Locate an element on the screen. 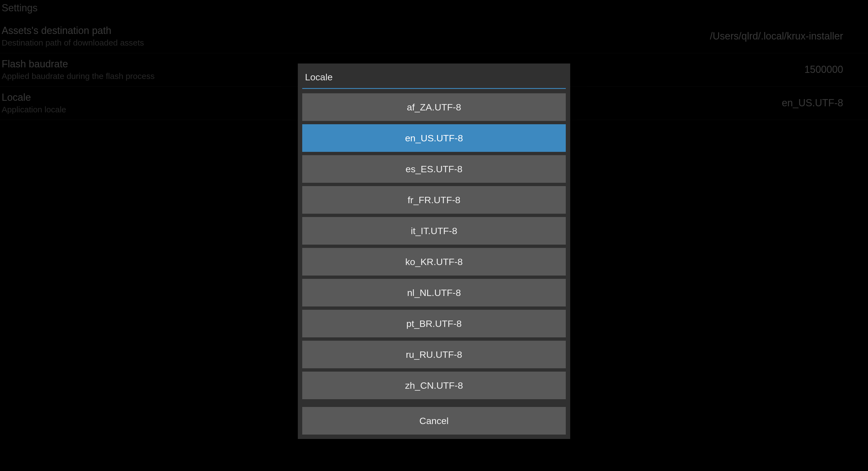 The height and width of the screenshot is (471, 868). settings-row-title: Locale is located at coordinates (34, 98).